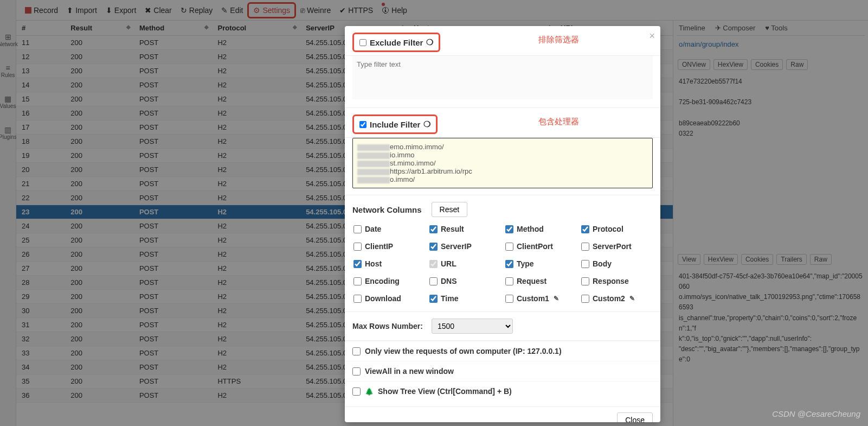 This screenshot has width=868, height=426. What do you see at coordinates (357, 392) in the screenshot?
I see `opt-treeview-checkbox` at bounding box center [357, 392].